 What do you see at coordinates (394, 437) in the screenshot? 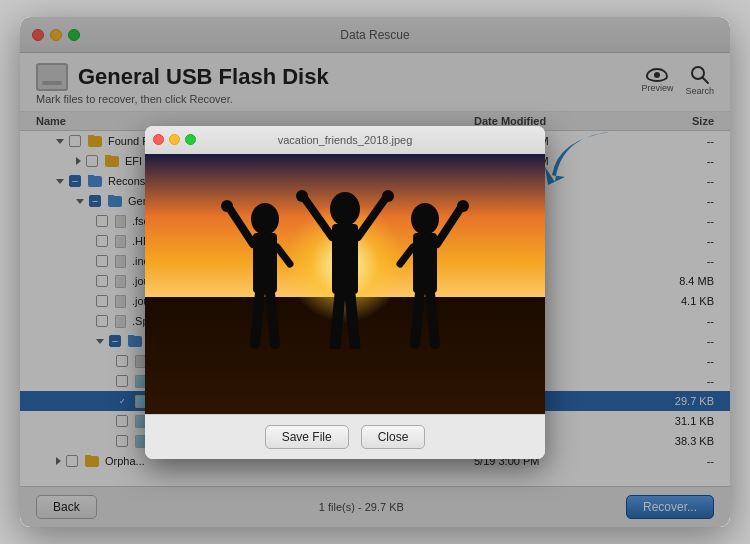
I see `close-modal-button: Close` at bounding box center [394, 437].